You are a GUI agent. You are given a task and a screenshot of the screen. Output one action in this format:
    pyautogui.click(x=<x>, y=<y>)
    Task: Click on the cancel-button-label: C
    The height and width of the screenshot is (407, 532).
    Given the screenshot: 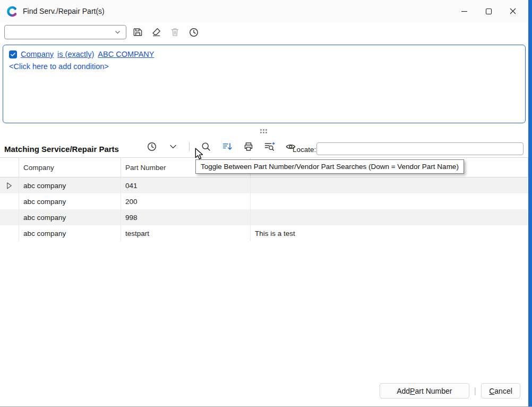 What is the action you would take?
    pyautogui.click(x=492, y=391)
    